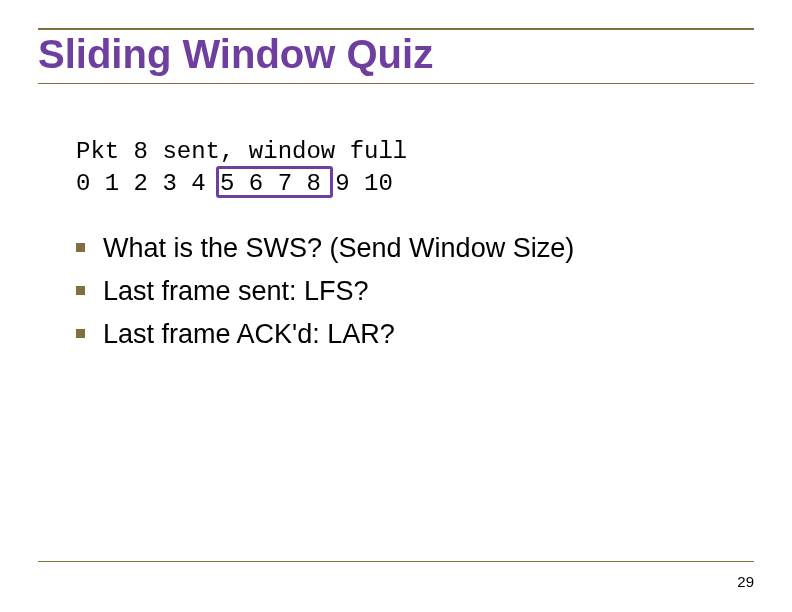  What do you see at coordinates (396, 562) in the screenshot?
I see `footer-rule` at bounding box center [396, 562].